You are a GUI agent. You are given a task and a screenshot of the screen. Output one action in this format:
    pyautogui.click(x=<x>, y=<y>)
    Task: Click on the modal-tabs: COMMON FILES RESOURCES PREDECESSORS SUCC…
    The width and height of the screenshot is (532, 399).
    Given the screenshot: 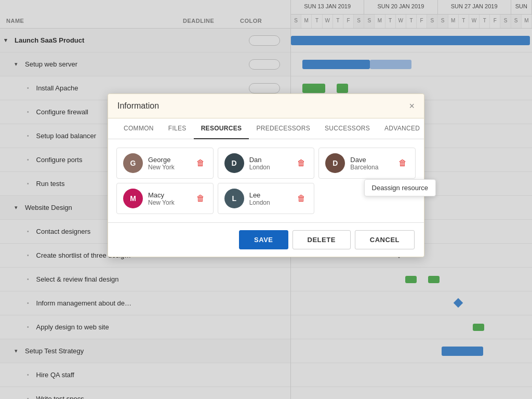 What is the action you would take?
    pyautogui.click(x=266, y=129)
    